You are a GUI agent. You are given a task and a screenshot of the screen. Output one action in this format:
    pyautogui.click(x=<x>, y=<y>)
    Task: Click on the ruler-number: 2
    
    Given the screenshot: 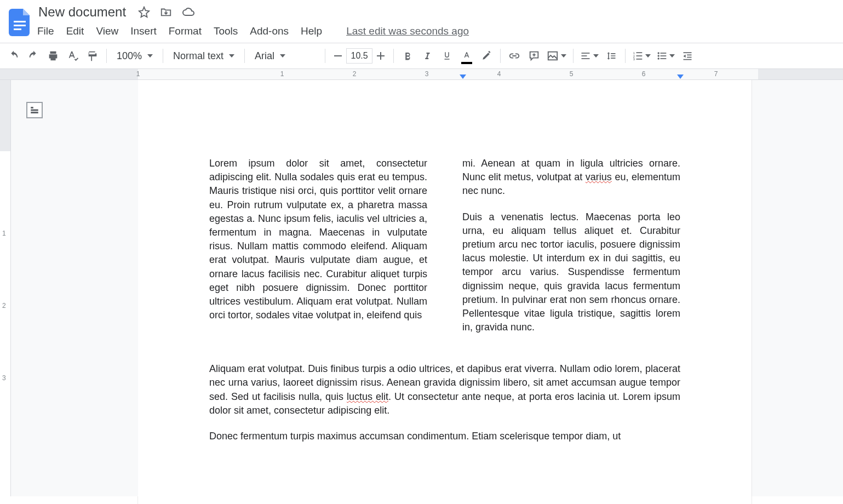 What is the action you would take?
    pyautogui.click(x=355, y=74)
    